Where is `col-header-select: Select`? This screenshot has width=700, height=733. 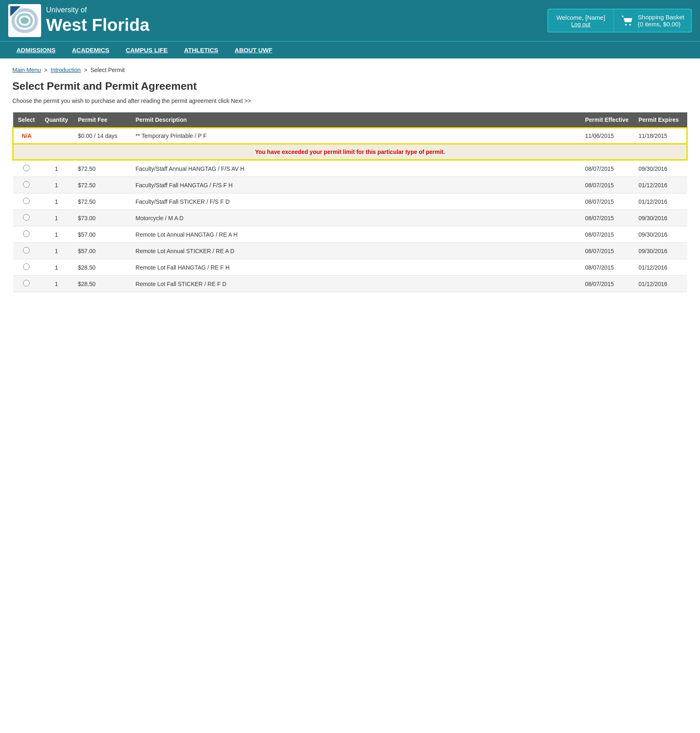 col-header-select: Select is located at coordinates (26, 120).